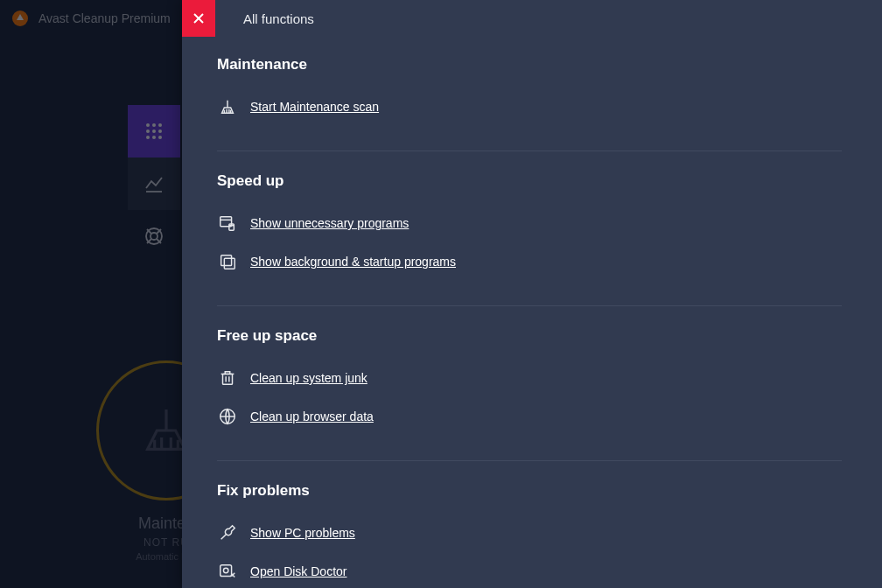 The height and width of the screenshot is (588, 882). I want to click on section-maintenance: Maintenance Start Maintenance scan, so click(529, 90).